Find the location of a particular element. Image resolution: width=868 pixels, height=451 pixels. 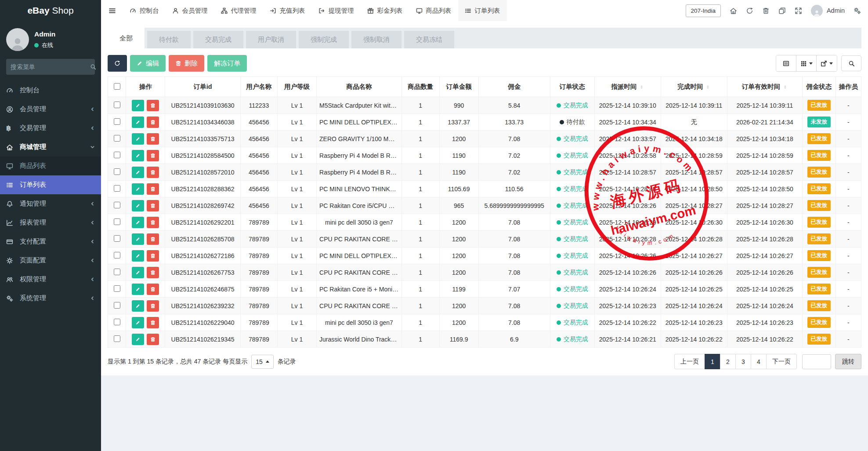

columns-button is located at coordinates (807, 63).